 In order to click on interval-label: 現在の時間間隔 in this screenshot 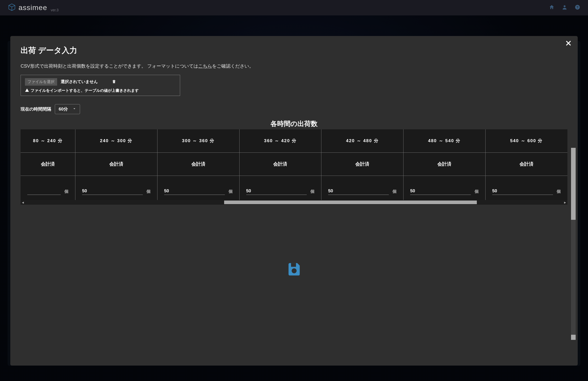, I will do `click(36, 109)`.